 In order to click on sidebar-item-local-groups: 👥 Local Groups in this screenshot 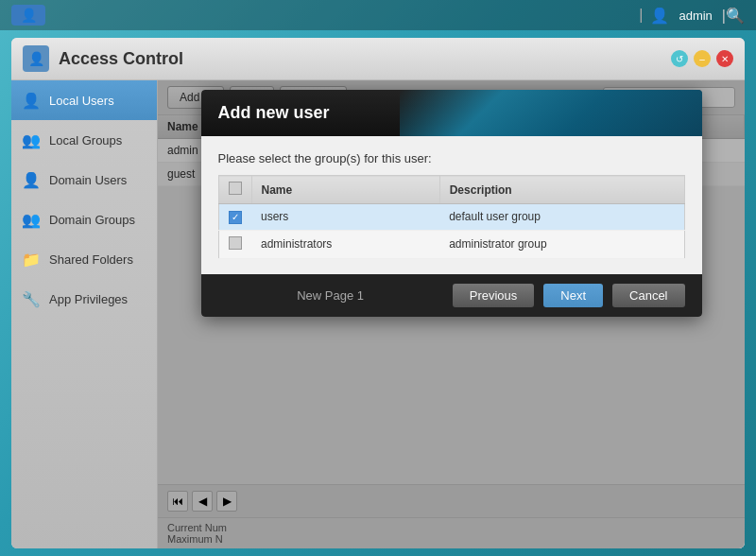, I will do `click(84, 140)`.